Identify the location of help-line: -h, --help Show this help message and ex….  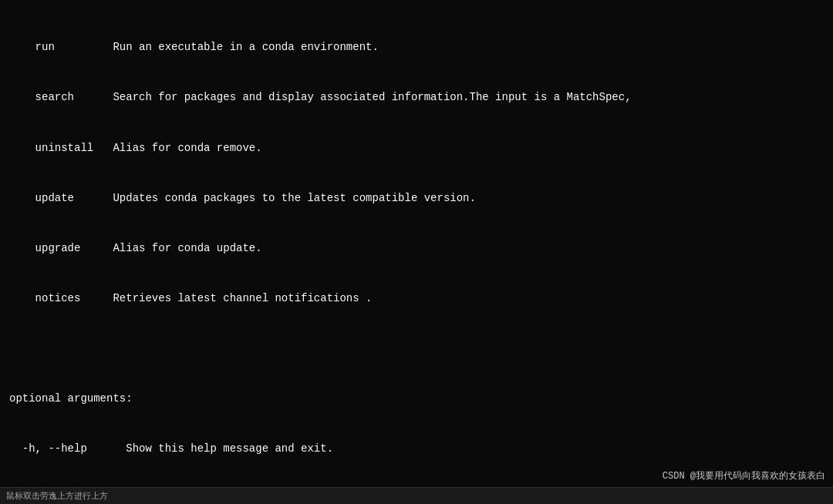
(416, 449).